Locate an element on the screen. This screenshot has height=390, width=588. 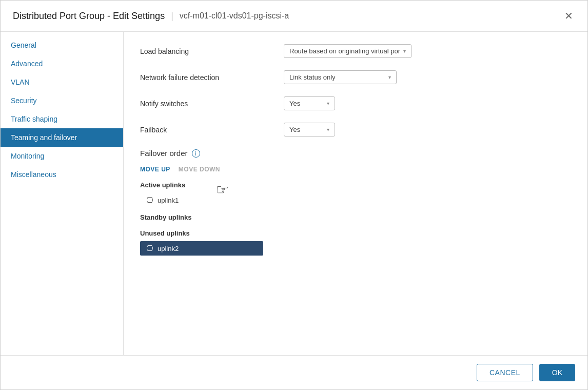
notify-switches-dropdown: Yes ▾ is located at coordinates (309, 104).